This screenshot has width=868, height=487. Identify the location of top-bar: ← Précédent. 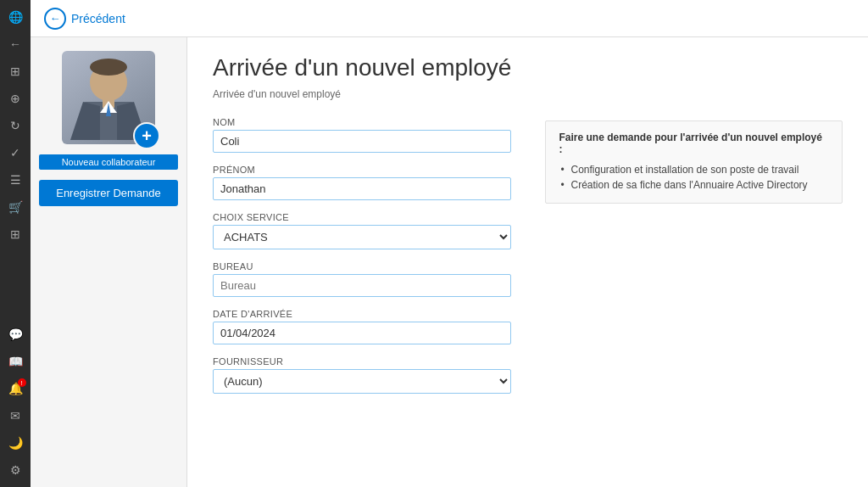
(449, 19).